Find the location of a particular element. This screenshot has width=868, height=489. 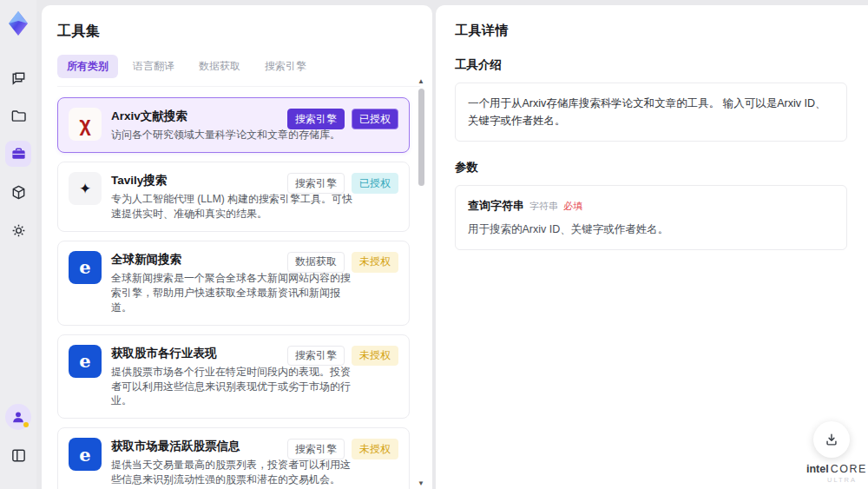

category-tab: 搜索引擎 is located at coordinates (286, 66).